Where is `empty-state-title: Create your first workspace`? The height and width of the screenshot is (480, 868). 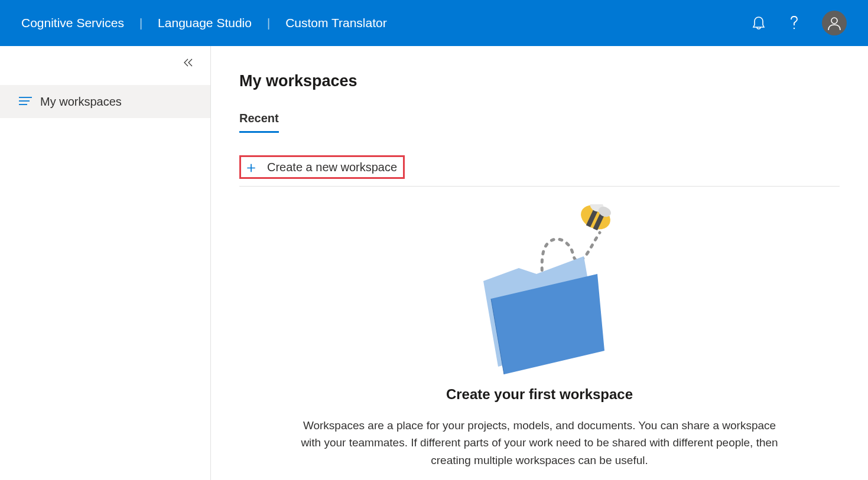 empty-state-title: Create your first workspace is located at coordinates (539, 394).